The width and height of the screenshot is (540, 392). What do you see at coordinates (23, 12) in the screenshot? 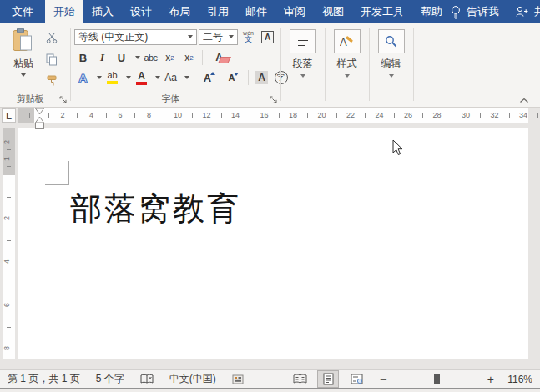
I see `tab-file: 文件` at bounding box center [23, 12].